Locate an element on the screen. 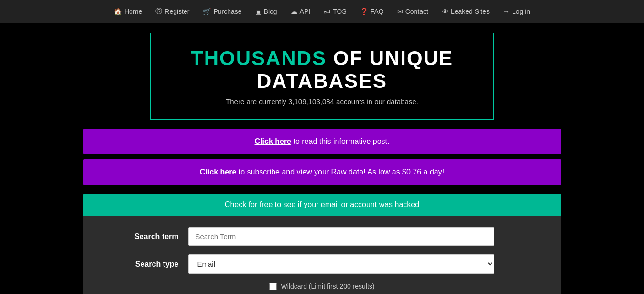  cloud-icon: ☁ is located at coordinates (294, 11).